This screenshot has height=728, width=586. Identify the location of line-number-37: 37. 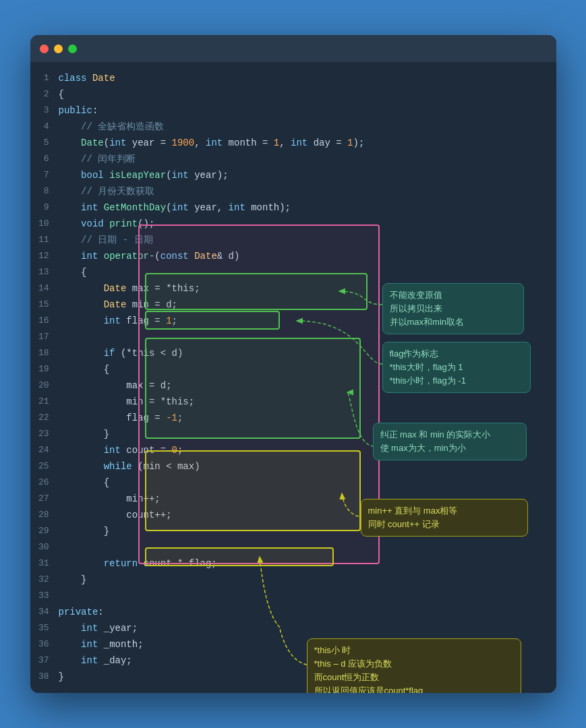
(45, 661).